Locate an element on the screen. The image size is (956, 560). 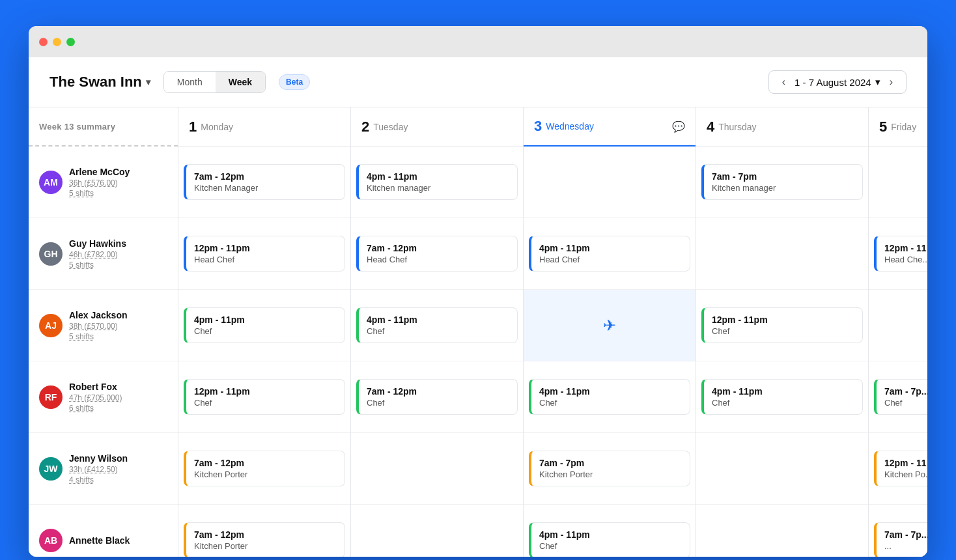
avatar-jenny: JW is located at coordinates (51, 469).